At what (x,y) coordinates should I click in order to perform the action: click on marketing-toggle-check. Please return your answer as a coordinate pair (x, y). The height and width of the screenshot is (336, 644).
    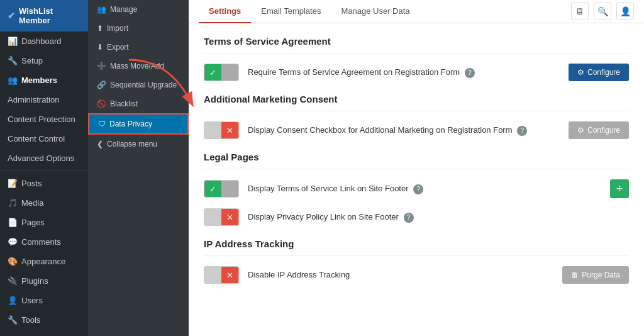
    Looking at the image, I should click on (213, 130).